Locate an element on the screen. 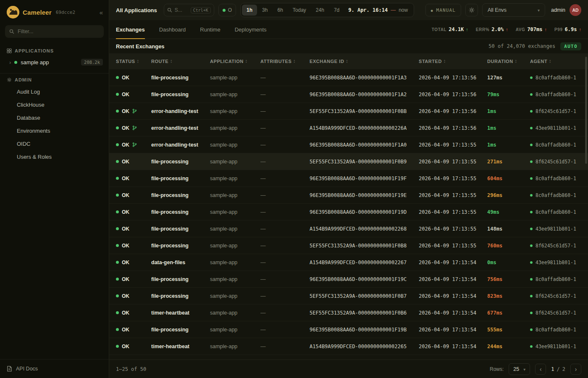  tabs: Exchanges Dashboard Runtime Deployments is located at coordinates (192, 29).